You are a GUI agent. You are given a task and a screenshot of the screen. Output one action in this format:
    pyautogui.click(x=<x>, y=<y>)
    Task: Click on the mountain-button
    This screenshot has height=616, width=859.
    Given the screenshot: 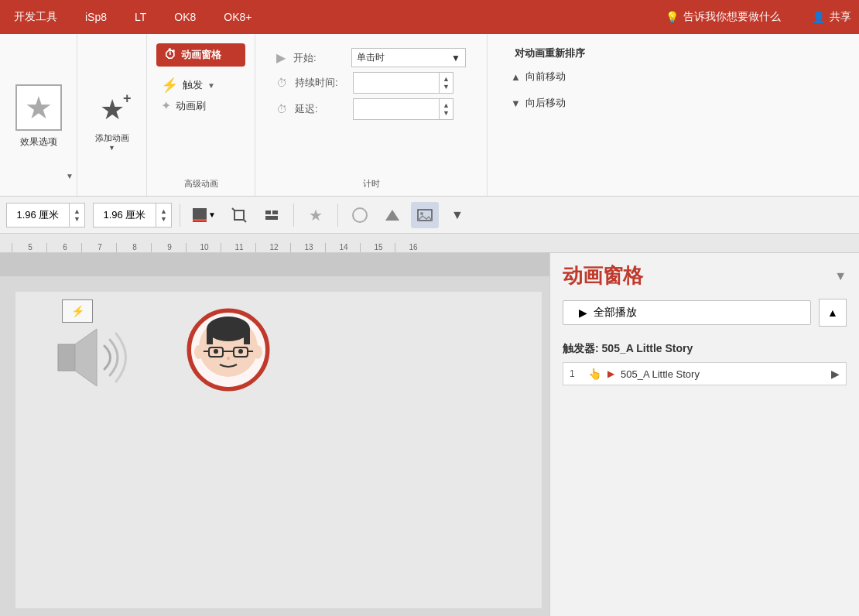 What is the action you would take?
    pyautogui.click(x=392, y=215)
    